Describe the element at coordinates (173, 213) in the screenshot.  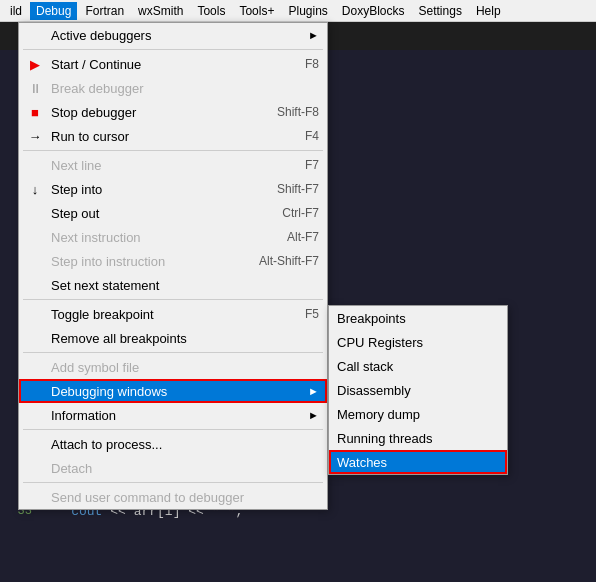
I see `menu-step-out: Step out Ctrl-F7` at that location.